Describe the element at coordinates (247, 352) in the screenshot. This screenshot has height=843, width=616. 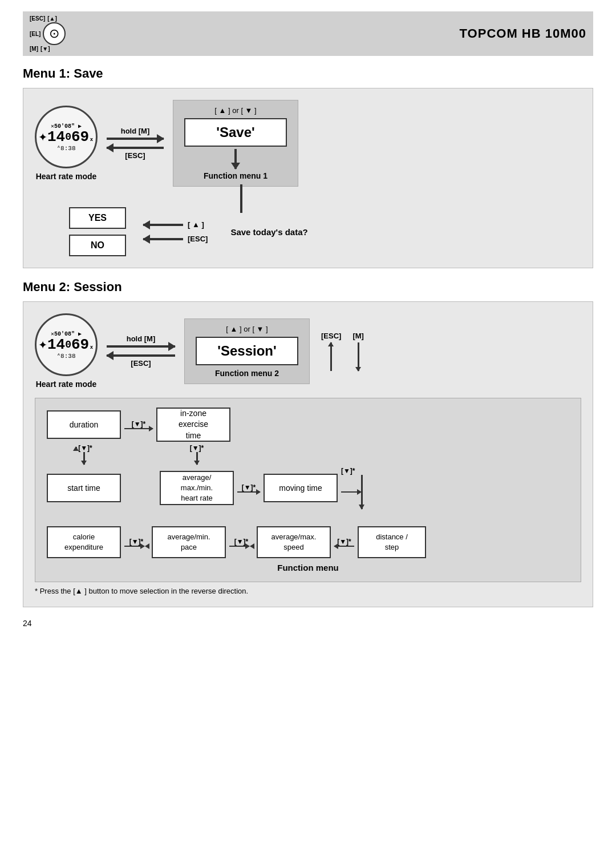
I see `menu2-right-panel: [ ▲ ] or [ ▼ ] 'Session' Function menu 2` at that location.